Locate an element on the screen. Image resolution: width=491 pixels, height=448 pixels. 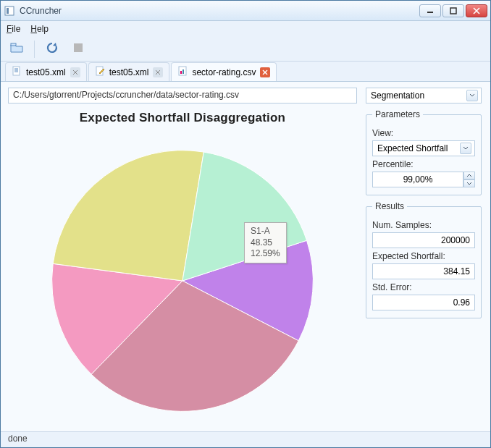
es-value: 384.15 is located at coordinates (424, 271).